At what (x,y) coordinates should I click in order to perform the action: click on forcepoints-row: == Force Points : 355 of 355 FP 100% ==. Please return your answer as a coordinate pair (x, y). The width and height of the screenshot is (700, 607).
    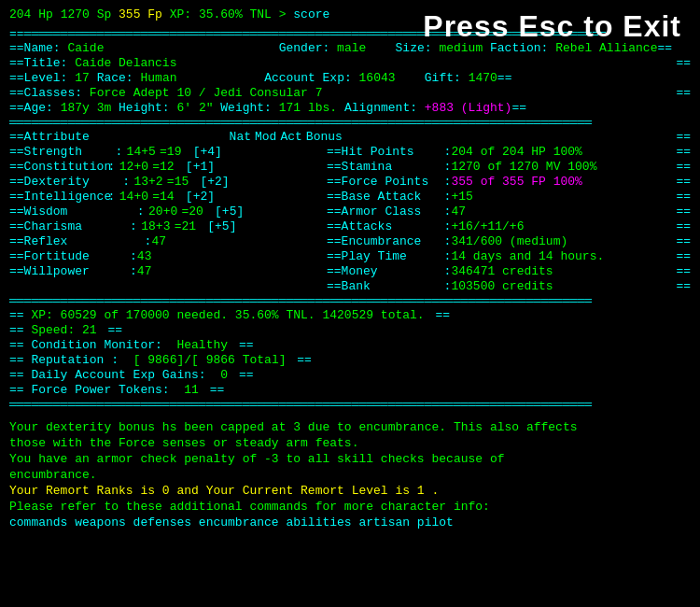
    Looking at the image, I should click on (509, 182).